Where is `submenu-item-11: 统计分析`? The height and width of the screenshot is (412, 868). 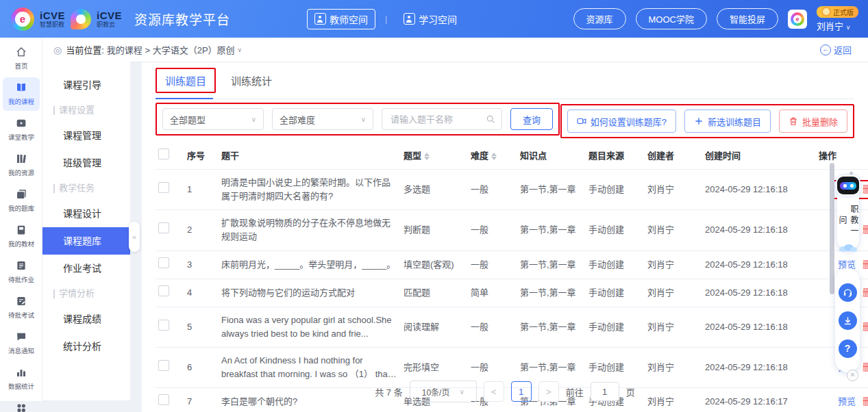
submenu-item-11: 统计分析 is located at coordinates (86, 346).